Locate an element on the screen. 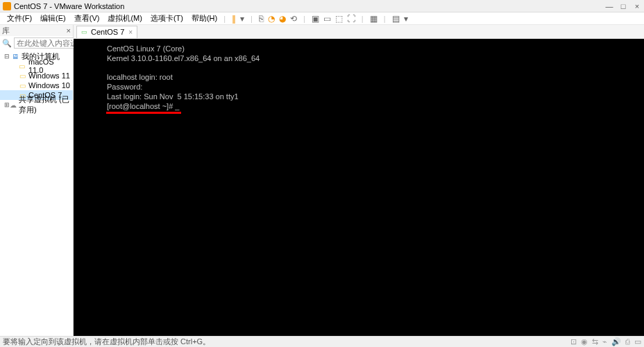  device-usb-icon: ⌁ is located at coordinates (605, 341).